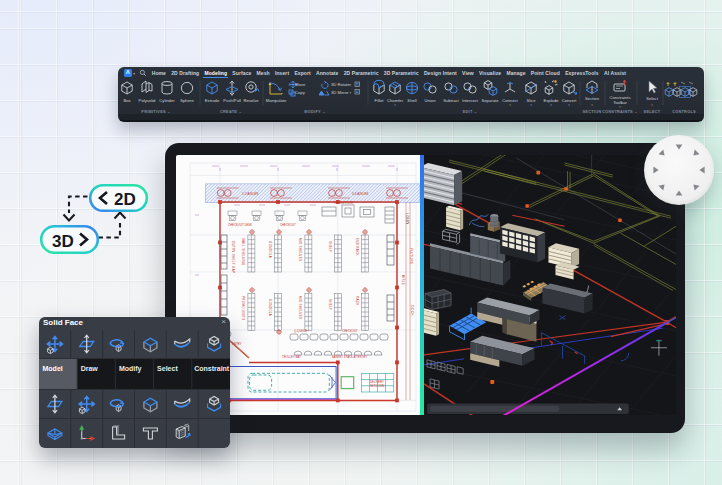  What do you see at coordinates (232, 100) in the screenshot?
I see `svg-text: Push/Pull` at bounding box center [232, 100].